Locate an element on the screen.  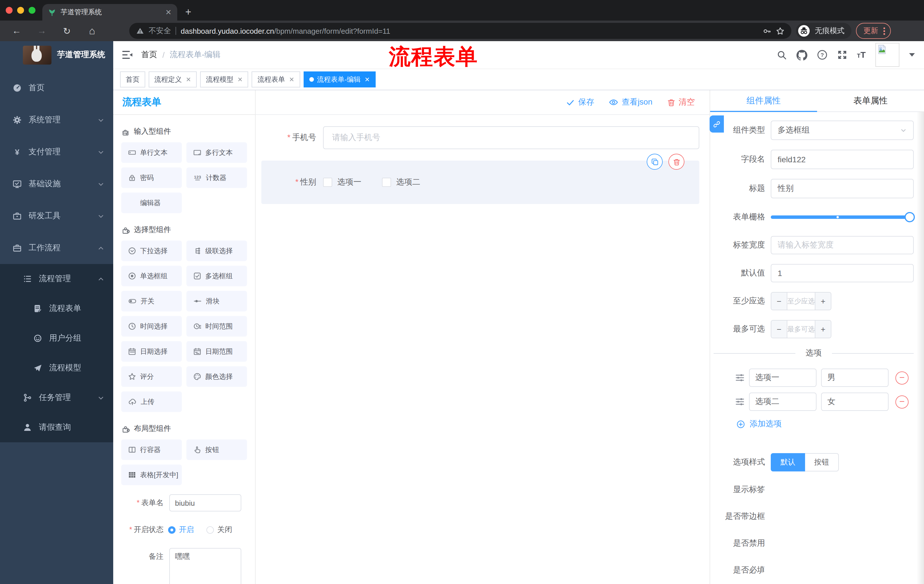
component-type-select: 多选框组 is located at coordinates (842, 130).